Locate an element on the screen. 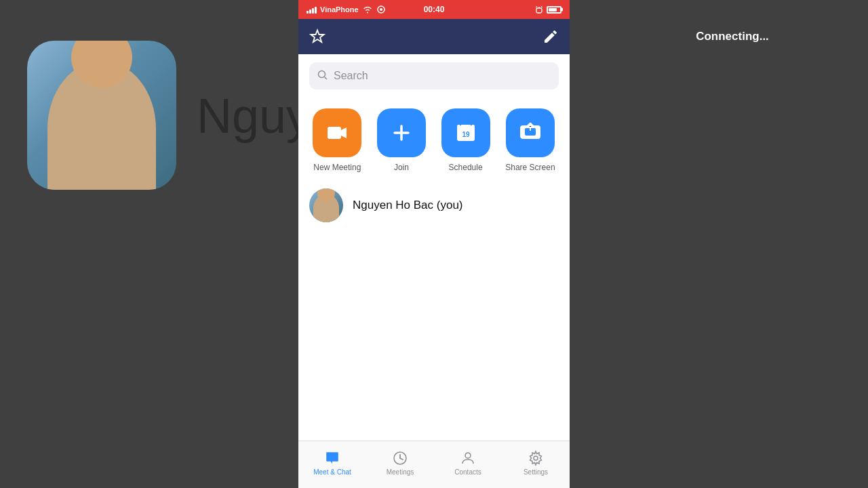 The image size is (868, 488). wifi-icon is located at coordinates (368, 9).